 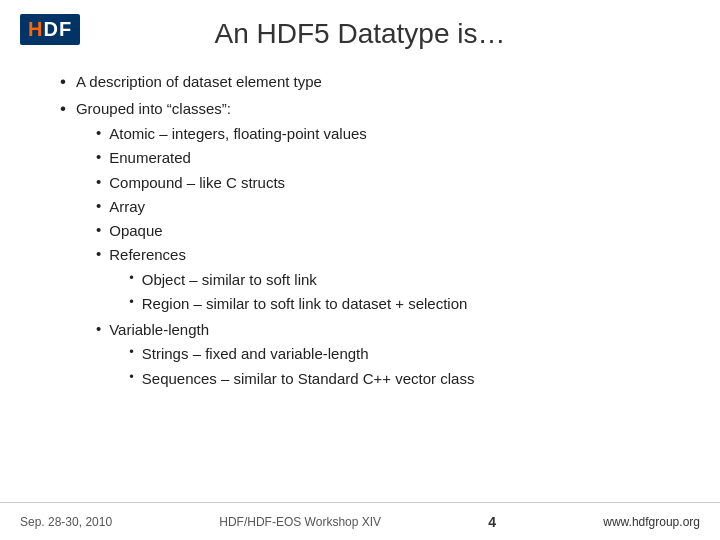 What do you see at coordinates (360, 30) in the screenshot?
I see `slide-header: HDF An HDF5 Datatype is…` at bounding box center [360, 30].